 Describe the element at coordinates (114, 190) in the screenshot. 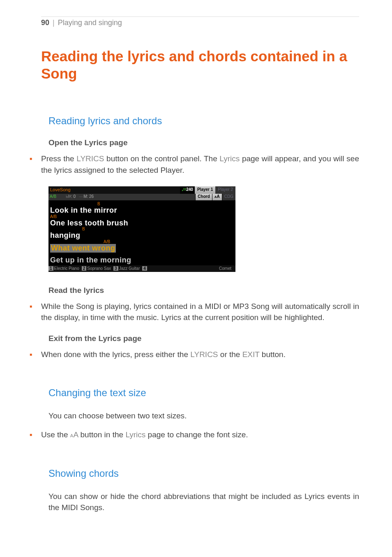

I see `song-title: LoveSong` at that location.